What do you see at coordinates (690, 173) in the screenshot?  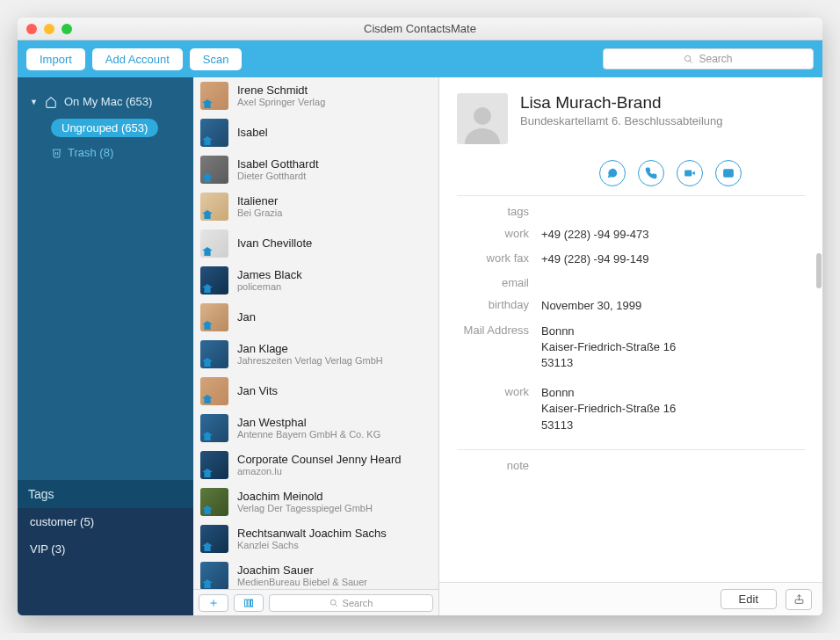 I see `video-button` at bounding box center [690, 173].